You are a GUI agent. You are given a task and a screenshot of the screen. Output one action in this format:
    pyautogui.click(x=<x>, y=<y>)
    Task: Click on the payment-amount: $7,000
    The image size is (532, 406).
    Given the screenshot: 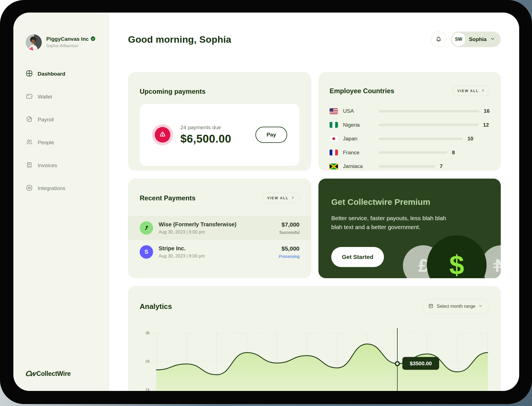 What is the action you would take?
    pyautogui.click(x=289, y=225)
    